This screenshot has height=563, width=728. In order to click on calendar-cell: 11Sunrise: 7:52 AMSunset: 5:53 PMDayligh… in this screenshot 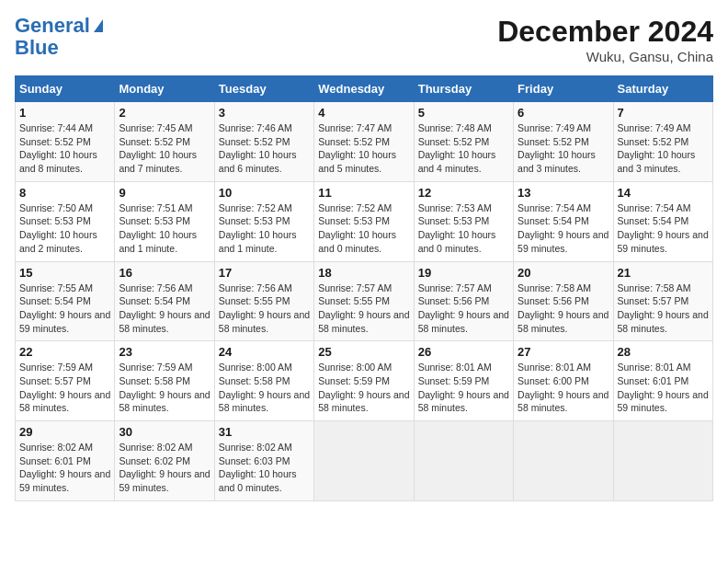, I will do `click(364, 221)`.